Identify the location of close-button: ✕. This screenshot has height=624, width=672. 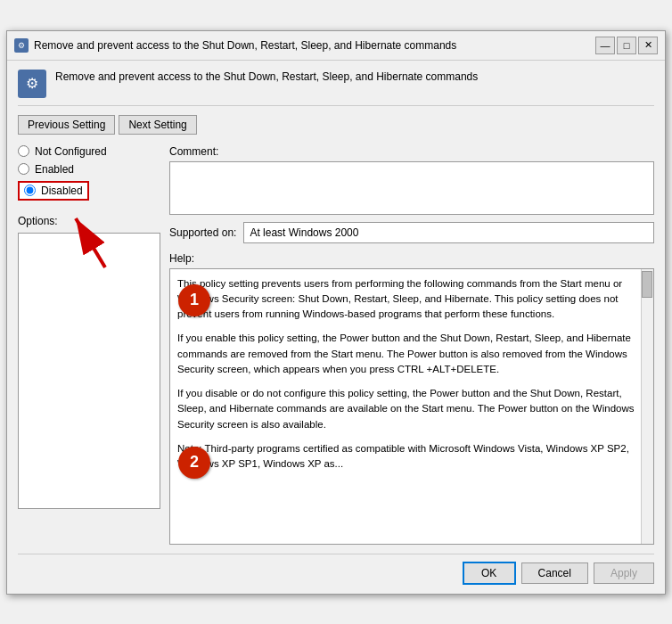
(648, 45).